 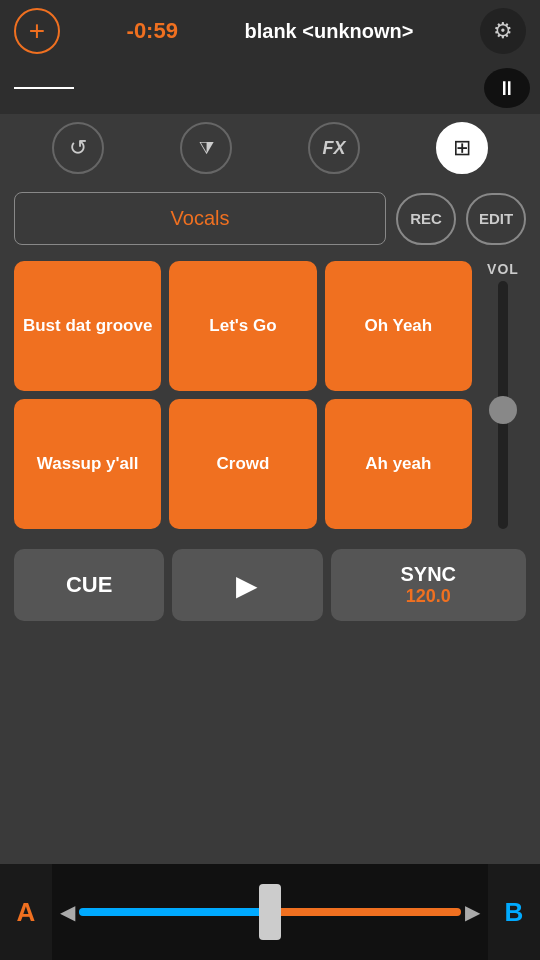 I want to click on vol-label: VOL, so click(x=503, y=269).